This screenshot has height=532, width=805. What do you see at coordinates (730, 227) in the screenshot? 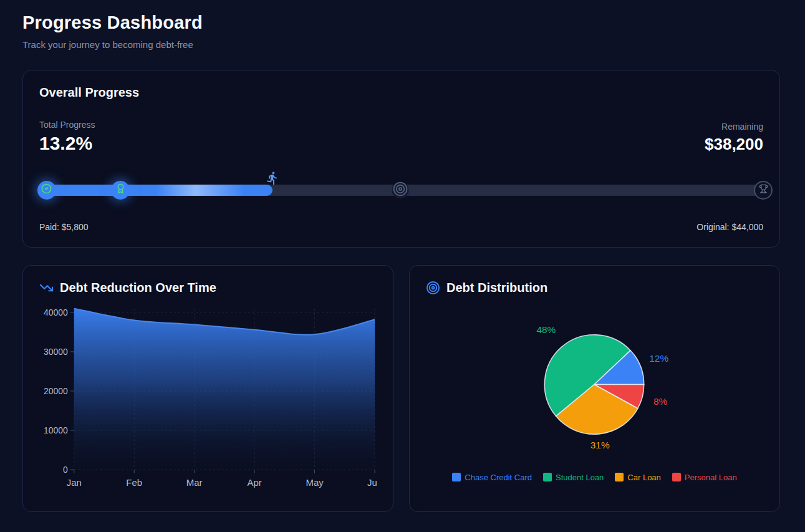
I see `original-amount: Original: $44,000` at bounding box center [730, 227].